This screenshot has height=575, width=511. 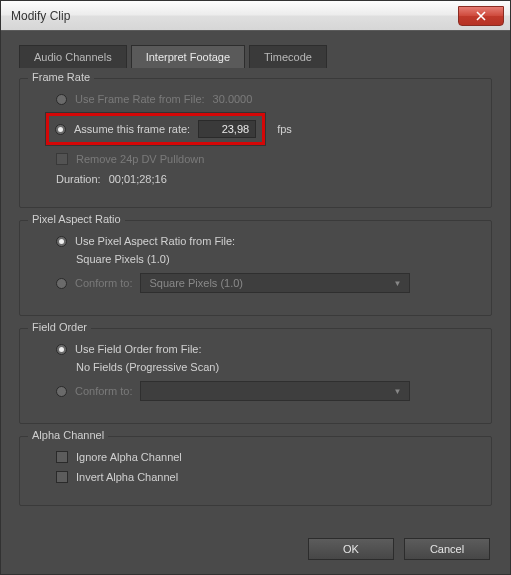 I want to click on cancel-button: Cancel, so click(x=447, y=549).